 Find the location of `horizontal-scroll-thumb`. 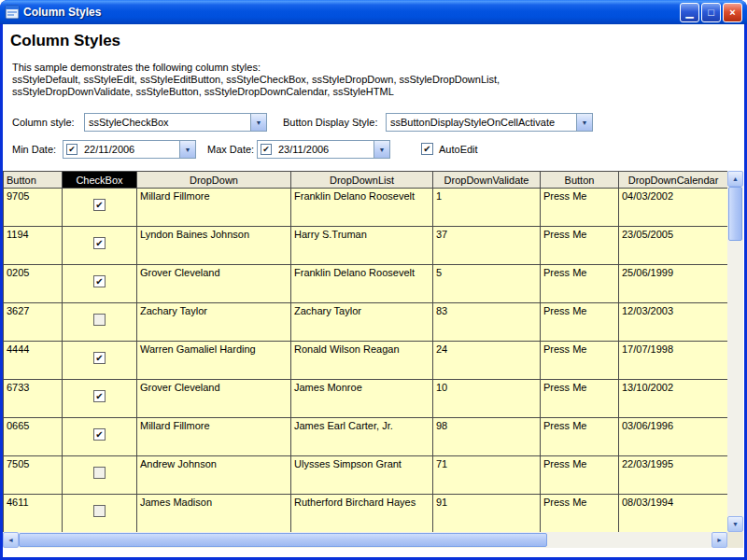

horizontal-scroll-thumb is located at coordinates (283, 539).